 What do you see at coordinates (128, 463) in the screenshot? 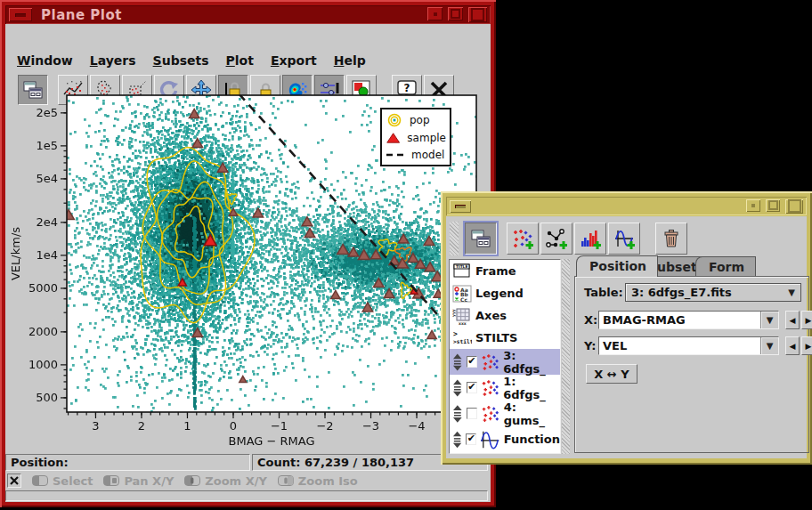
I see `position-readout: Position:` at bounding box center [128, 463].